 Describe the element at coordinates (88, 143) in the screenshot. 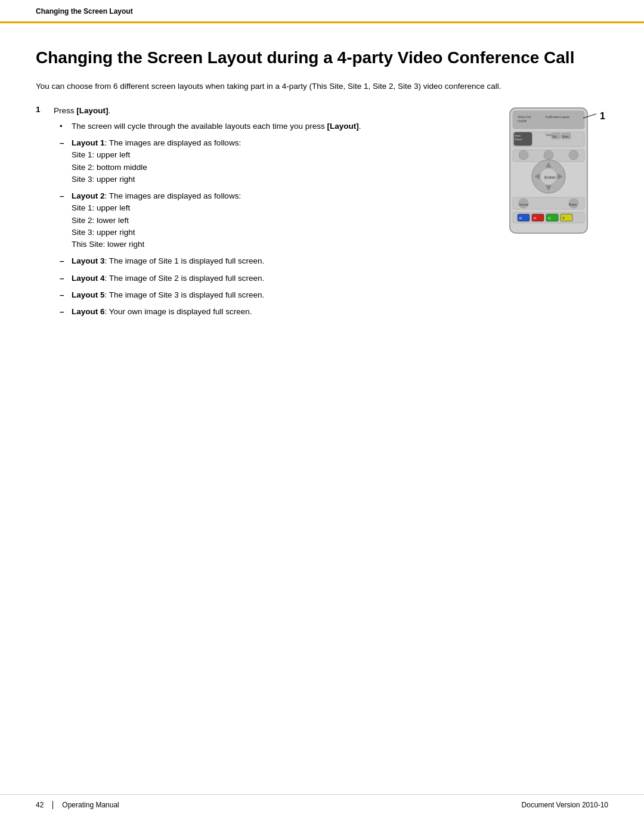

I see `layout1-label: Layout 1` at that location.